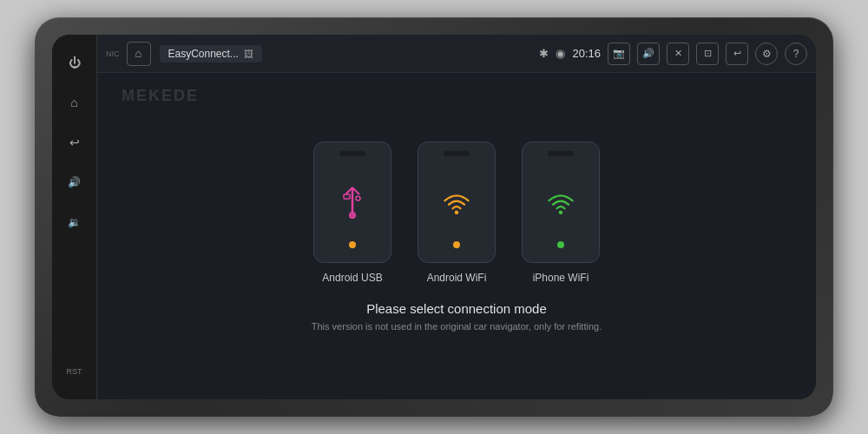  What do you see at coordinates (457, 202) in the screenshot?
I see `android-wifi-card` at bounding box center [457, 202].